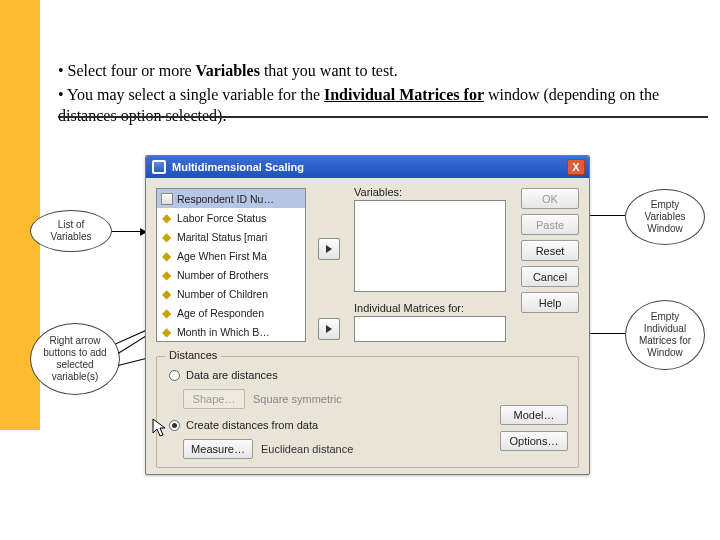 This screenshot has width=720, height=540. I want to click on list-item: Respondent ID Nu…, so click(231, 198).